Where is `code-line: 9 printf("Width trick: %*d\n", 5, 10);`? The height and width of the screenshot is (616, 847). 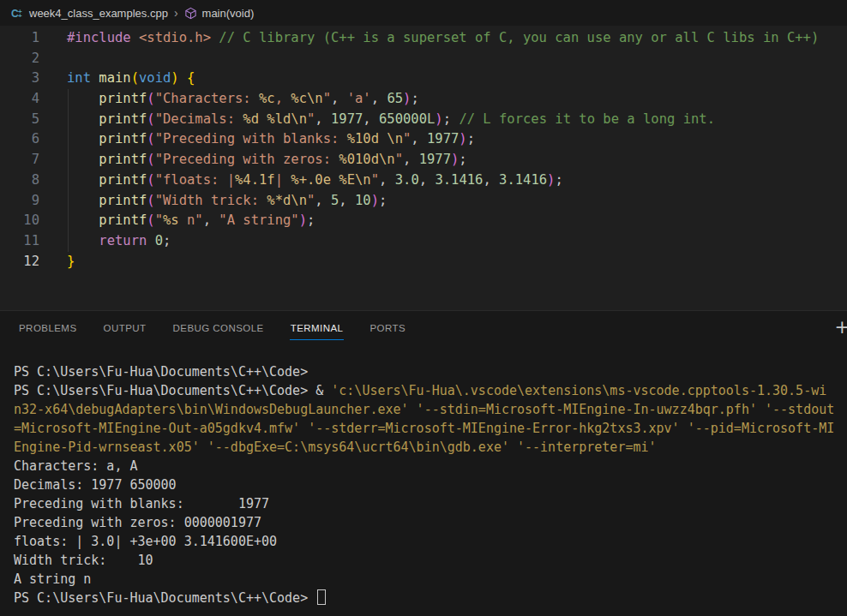 code-line: 9 printf("Width trick: %*d\n", 5, 10); is located at coordinates (424, 201).